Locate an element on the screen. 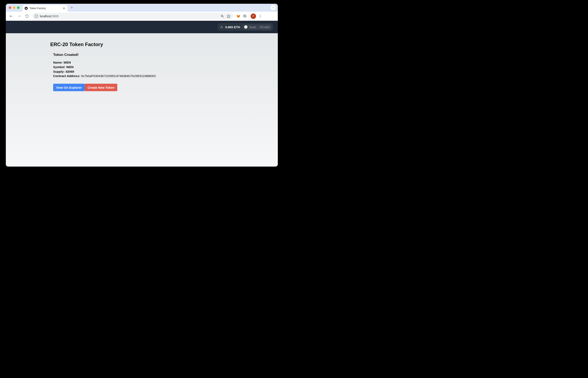  extensions-icon is located at coordinates (245, 16).